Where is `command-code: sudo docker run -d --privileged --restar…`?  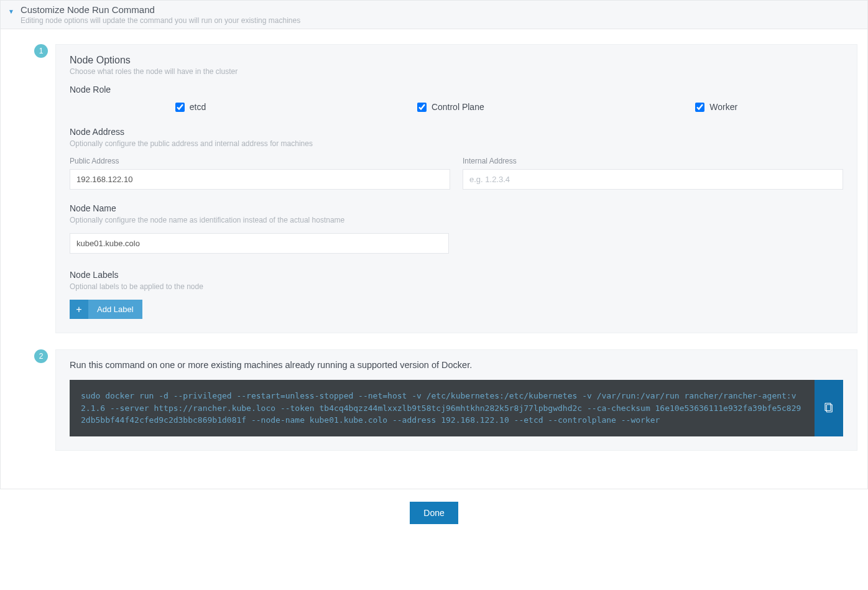 command-code: sudo docker run -d --privileged --restar… is located at coordinates (442, 408).